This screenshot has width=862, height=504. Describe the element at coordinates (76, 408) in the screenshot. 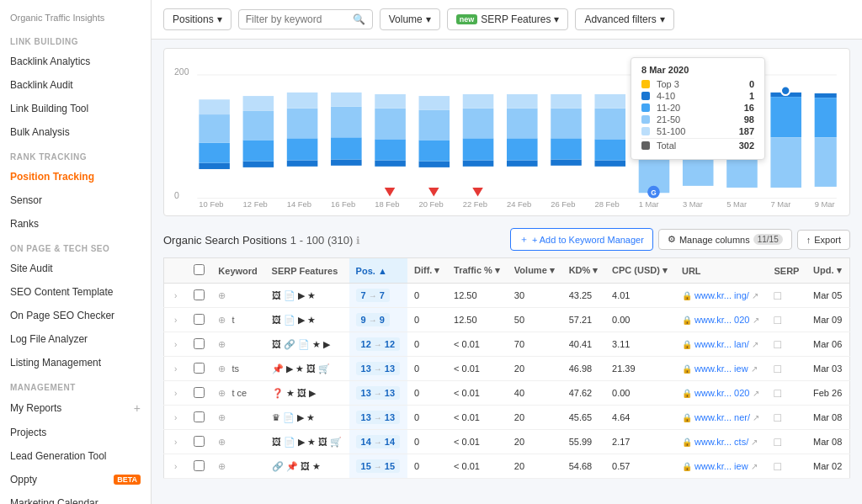

I see `sidebar-item-my-reports: My Reports +` at that location.